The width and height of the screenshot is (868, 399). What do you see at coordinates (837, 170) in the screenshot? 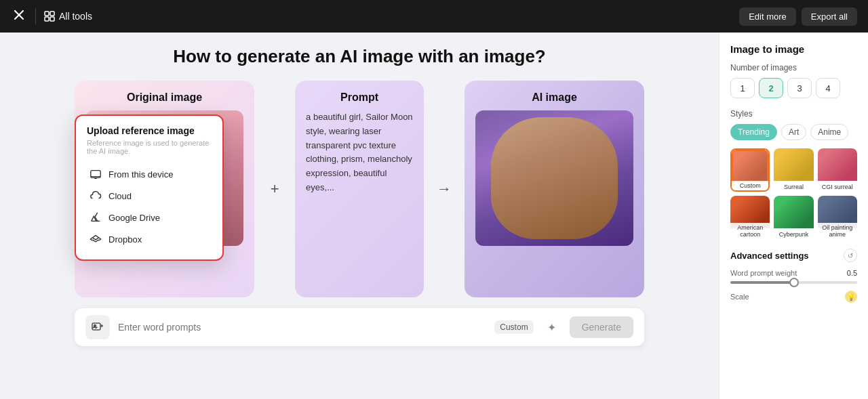
I see `style-cgi: CGI surreal` at bounding box center [837, 170].